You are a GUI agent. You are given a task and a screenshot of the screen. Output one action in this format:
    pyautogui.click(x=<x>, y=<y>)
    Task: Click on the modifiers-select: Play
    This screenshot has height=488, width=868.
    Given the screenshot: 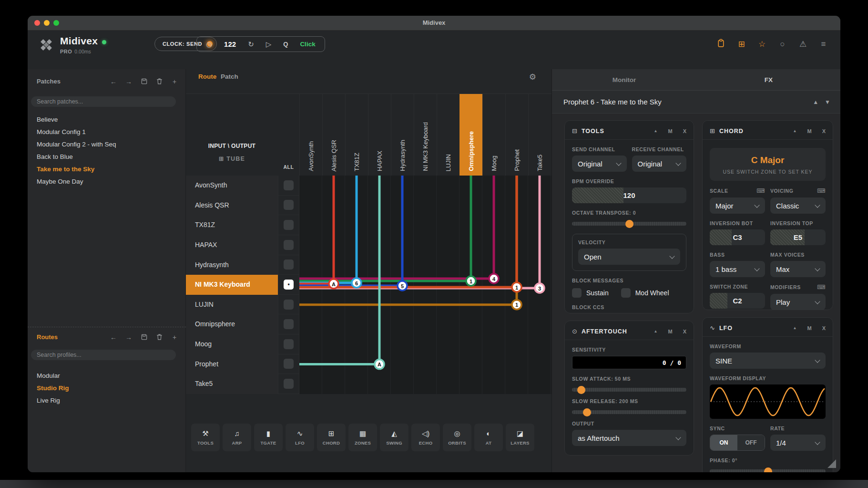 What is the action you would take?
    pyautogui.click(x=798, y=302)
    